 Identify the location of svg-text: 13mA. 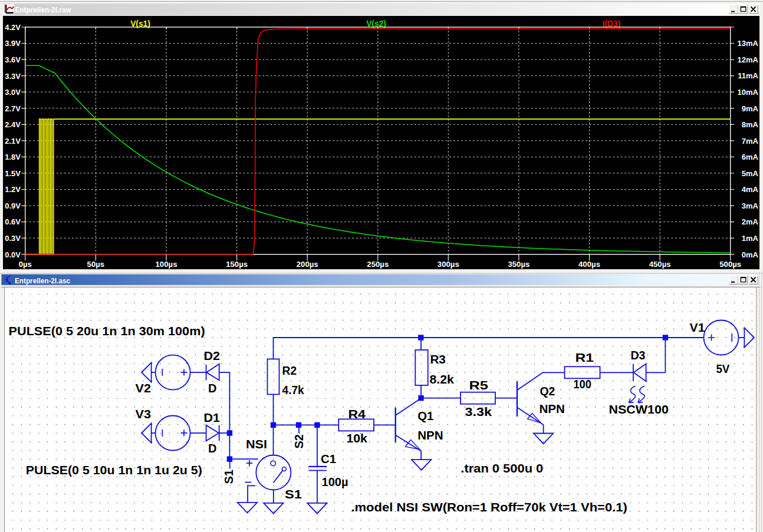
(748, 44).